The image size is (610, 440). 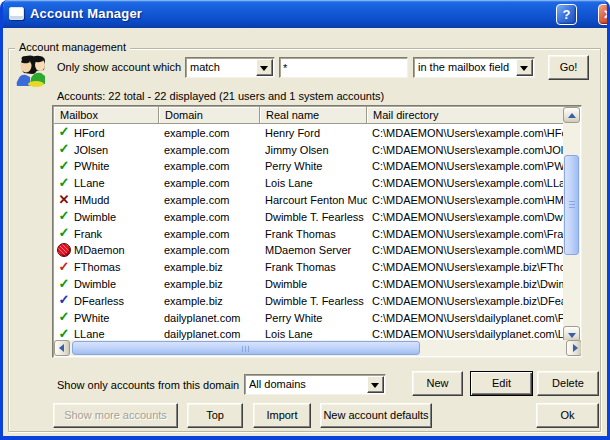 I want to click on vertical-scrollbar, so click(x=572, y=224).